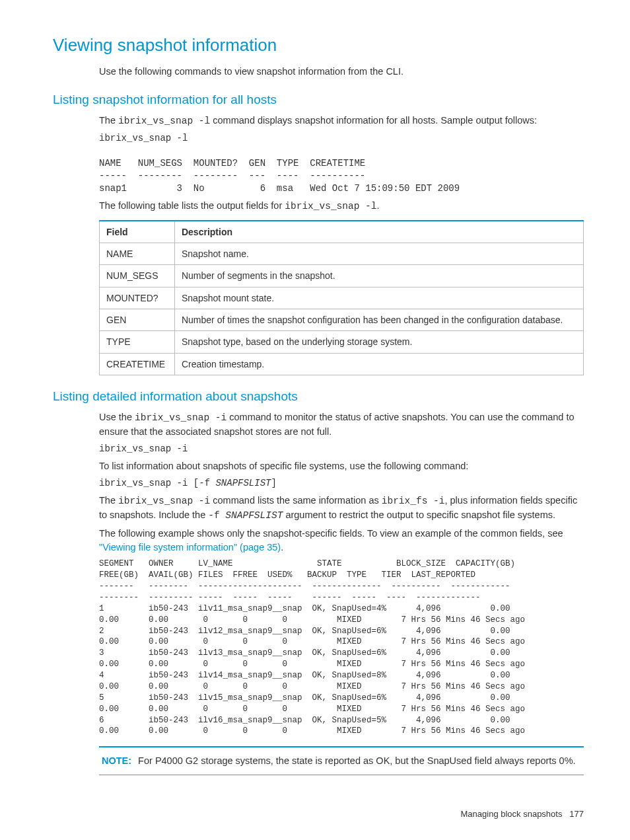  I want to click on section2-p3: The ibrix_vs_snap -i command lists the s…, so click(341, 508).